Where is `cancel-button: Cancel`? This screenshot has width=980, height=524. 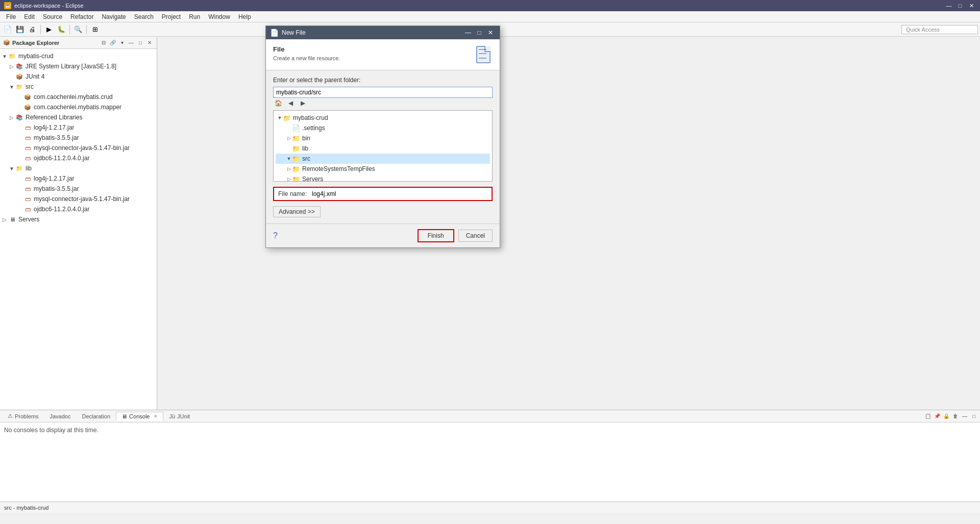 cancel-button: Cancel is located at coordinates (476, 236).